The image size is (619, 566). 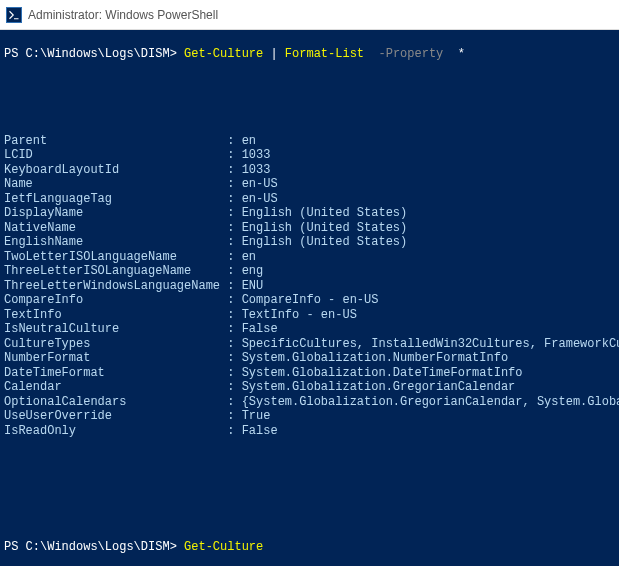 I want to click on prompt-line-1: PS C:\Windows\Logs\DISM> Get-Culture | F…, so click(x=310, y=54).